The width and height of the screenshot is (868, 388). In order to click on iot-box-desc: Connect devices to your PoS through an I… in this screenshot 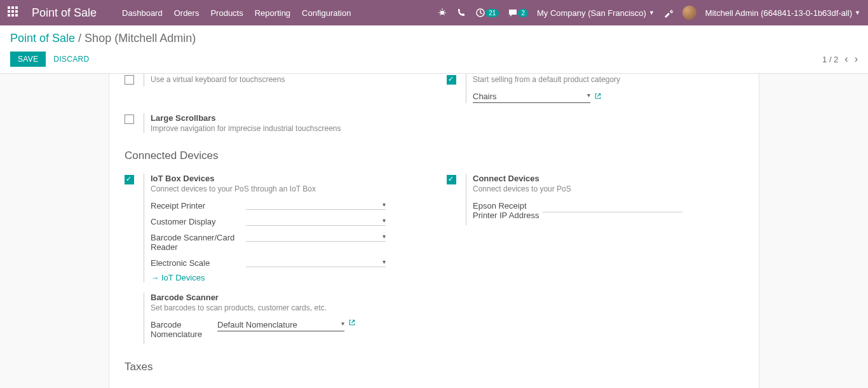, I will do `click(286, 189)`.